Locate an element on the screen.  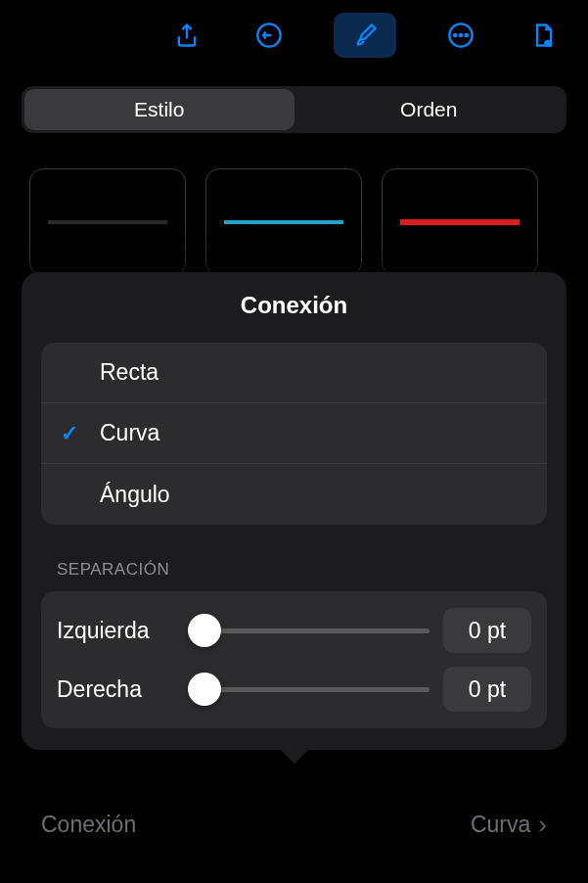
checkmark-icon: ✓ is located at coordinates (69, 434).